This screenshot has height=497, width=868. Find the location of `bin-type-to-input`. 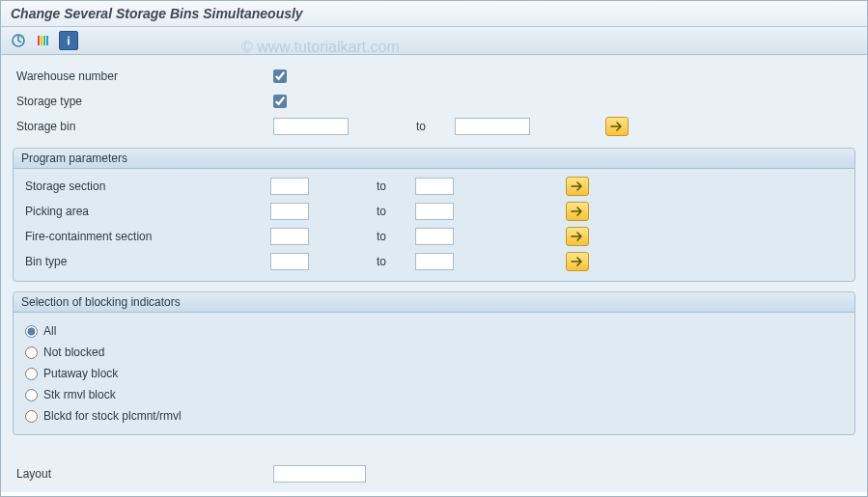

bin-type-to-input is located at coordinates (434, 262).